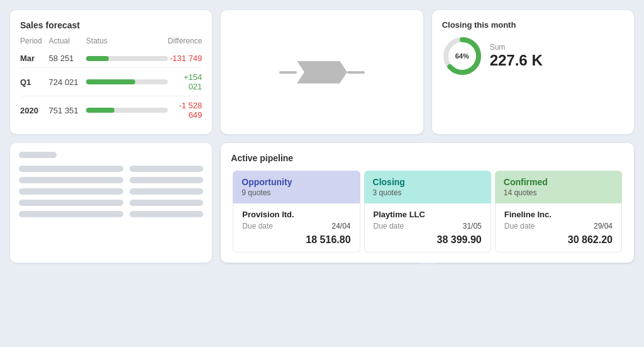 The image size is (644, 347). What do you see at coordinates (516, 56) in the screenshot?
I see `closing-value-block: Sum 227.6 K` at bounding box center [516, 56].